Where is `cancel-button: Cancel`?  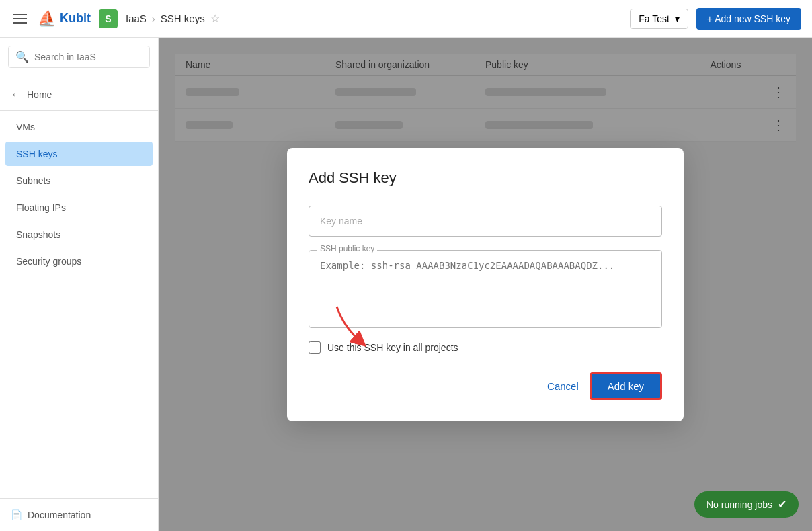
cancel-button: Cancel is located at coordinates (563, 386).